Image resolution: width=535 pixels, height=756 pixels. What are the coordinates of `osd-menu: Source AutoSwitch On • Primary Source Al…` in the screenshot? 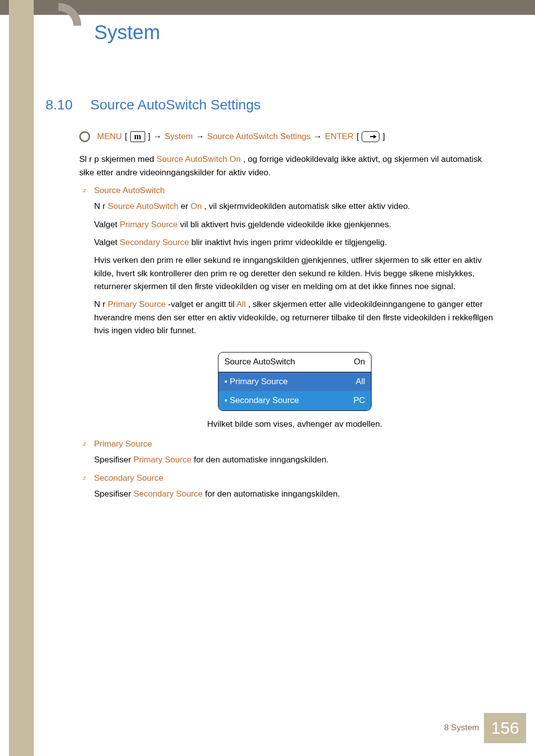 It's located at (295, 381).